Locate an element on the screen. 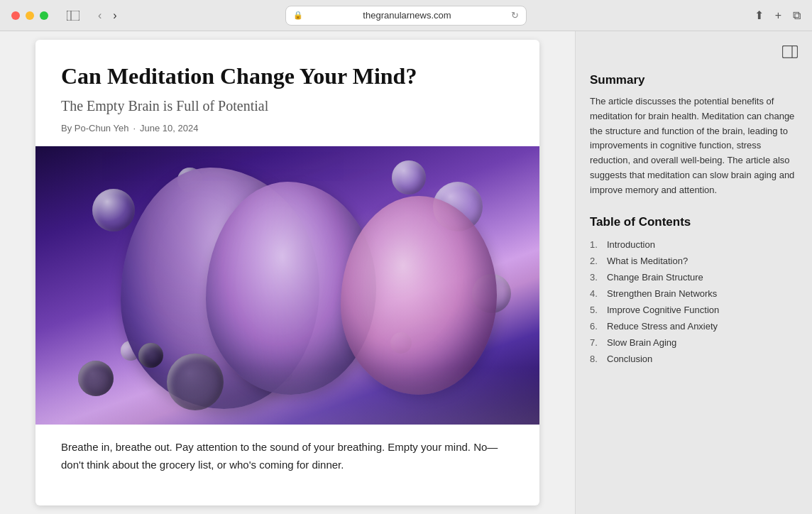  toc-number: 6. is located at coordinates (596, 327).